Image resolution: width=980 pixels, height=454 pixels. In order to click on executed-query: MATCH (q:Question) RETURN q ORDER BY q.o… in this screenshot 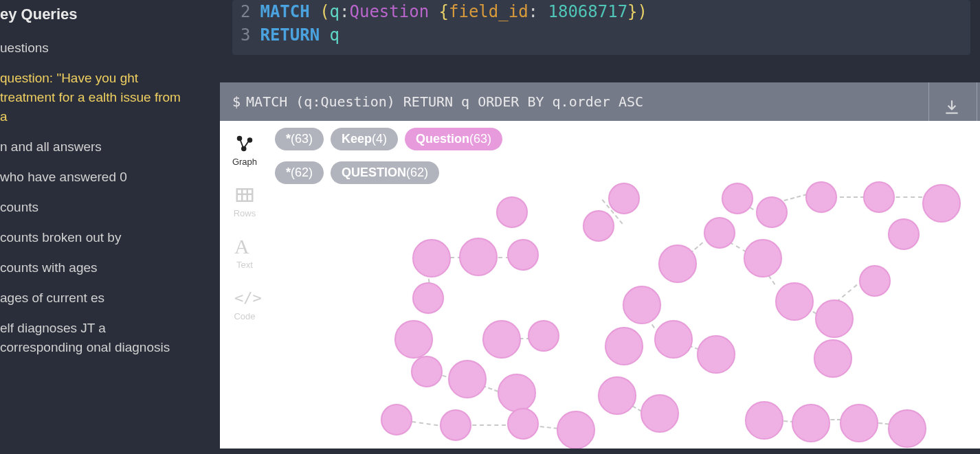, I will do `click(445, 102)`.